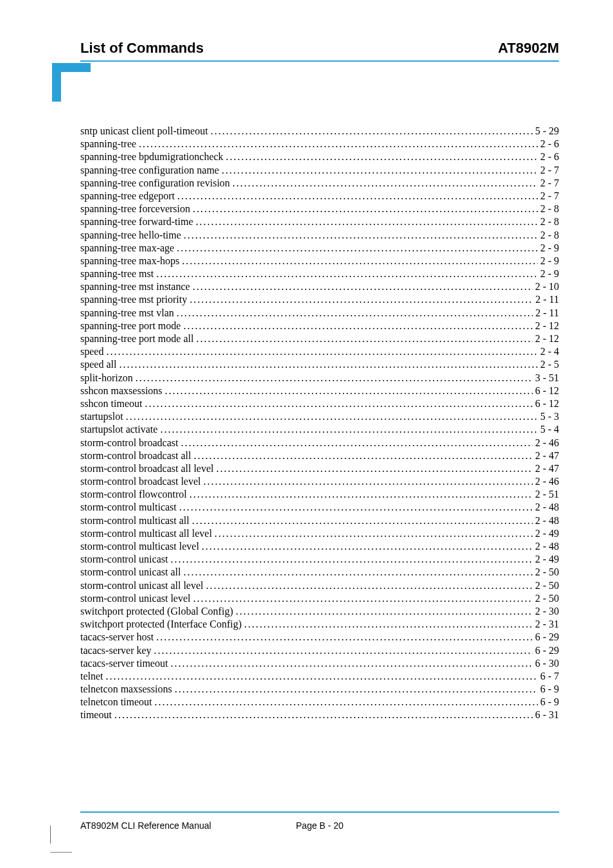  Describe the element at coordinates (147, 534) in the screenshot. I see `toc-label: storm-control multicast all level` at that location.